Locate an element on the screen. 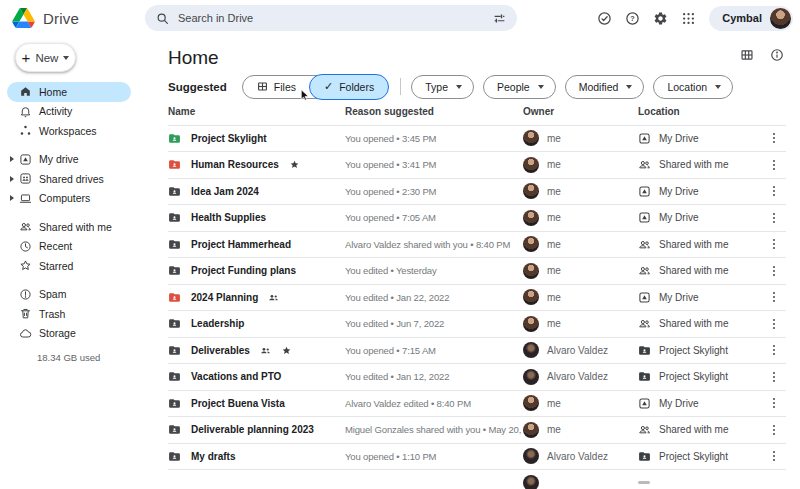 This screenshot has width=800, height=489. advanced-search-icon is located at coordinates (500, 18).